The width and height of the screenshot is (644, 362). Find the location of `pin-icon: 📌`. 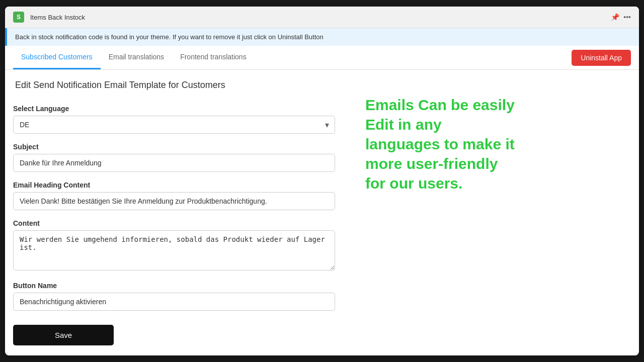

pin-icon: 📌 is located at coordinates (615, 17).